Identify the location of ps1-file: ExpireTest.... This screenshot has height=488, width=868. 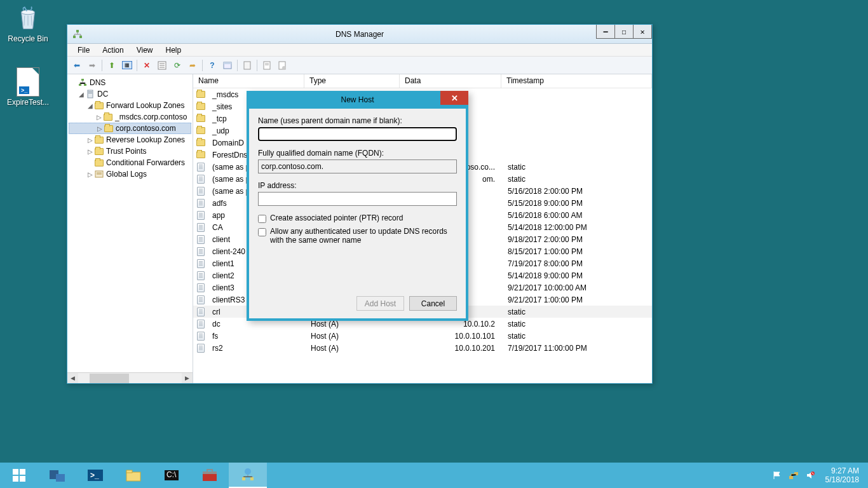
(28, 87).